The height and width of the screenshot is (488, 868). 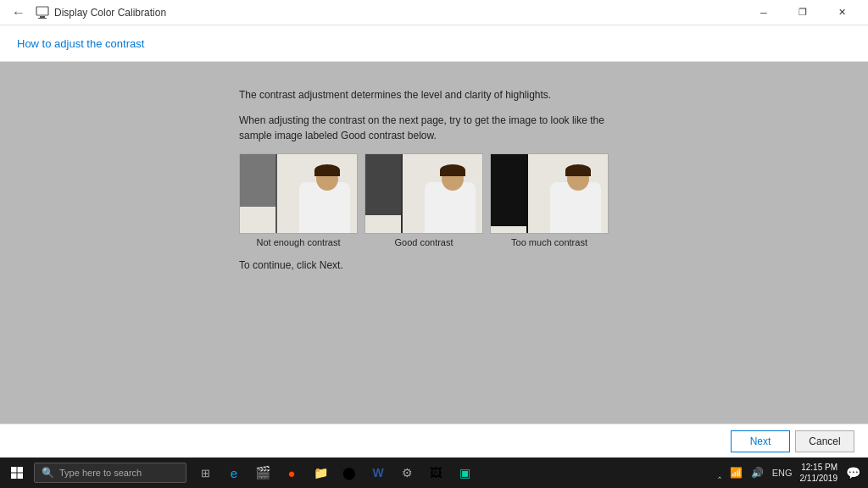 I want to click on vlc-icon: 🎬, so click(x=263, y=473).